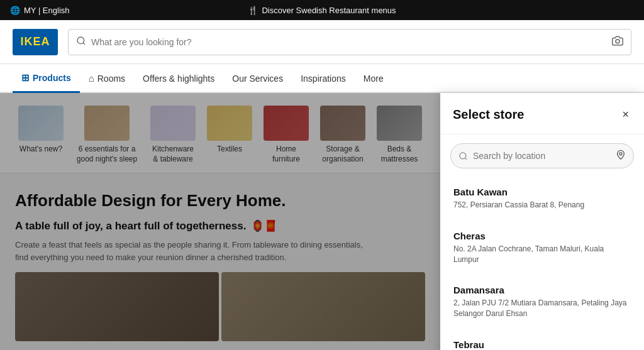 The image size is (644, 350). I want to click on language-selector: 🌐 MY | English, so click(40, 10).